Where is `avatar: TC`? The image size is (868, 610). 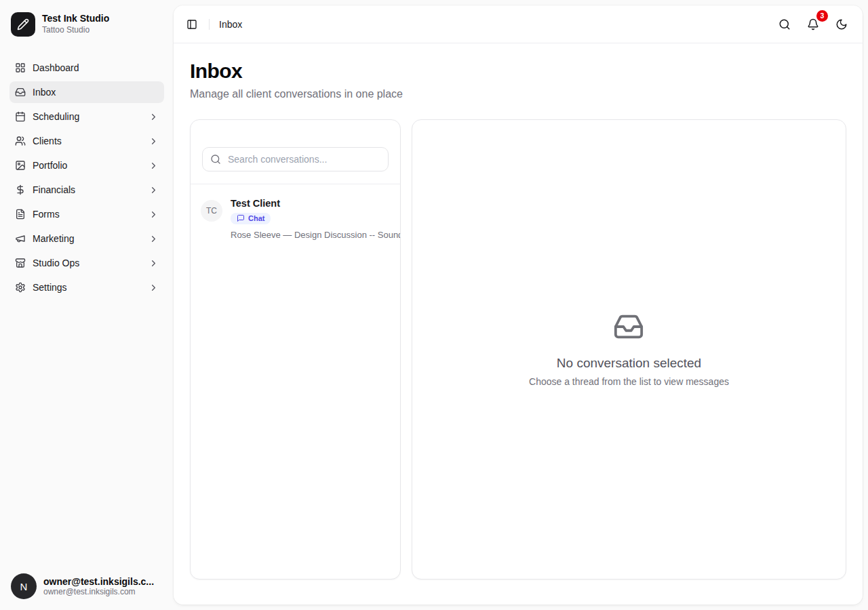 avatar: TC is located at coordinates (212, 211).